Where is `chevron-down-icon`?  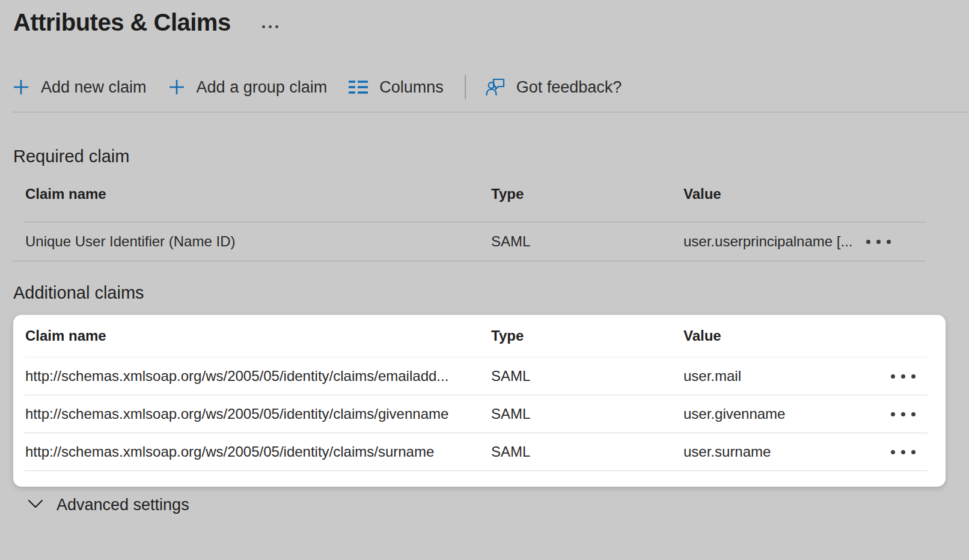
chevron-down-icon is located at coordinates (35, 505).